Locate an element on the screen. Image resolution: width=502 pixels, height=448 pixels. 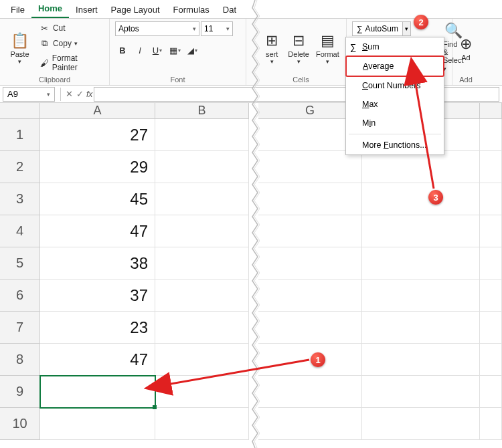
row-header: 8 is located at coordinates (20, 360).